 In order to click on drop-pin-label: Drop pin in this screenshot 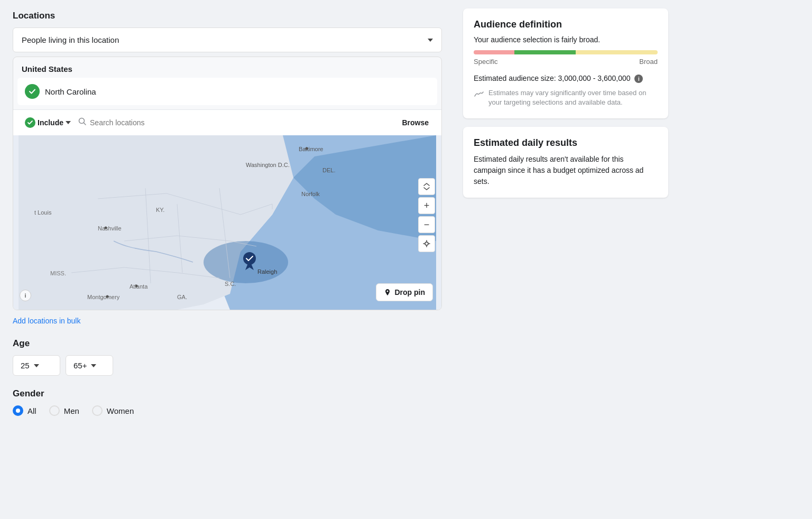, I will do `click(410, 292)`.